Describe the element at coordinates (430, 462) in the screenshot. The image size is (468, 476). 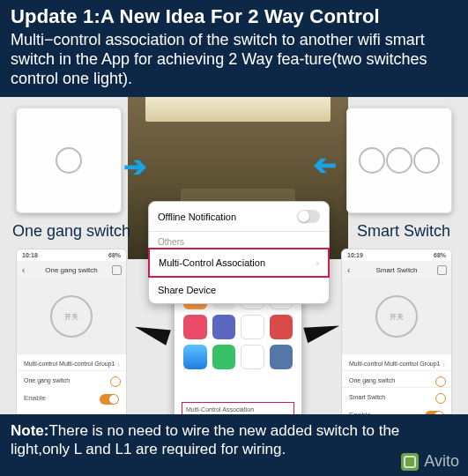
I see `watermark: Avito` at that location.